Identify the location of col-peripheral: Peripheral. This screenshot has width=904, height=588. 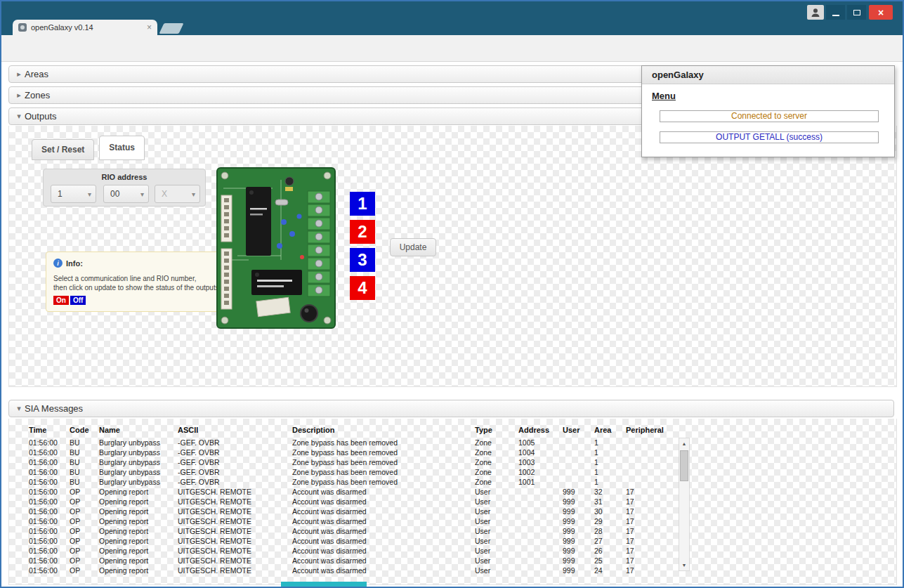
(651, 431).